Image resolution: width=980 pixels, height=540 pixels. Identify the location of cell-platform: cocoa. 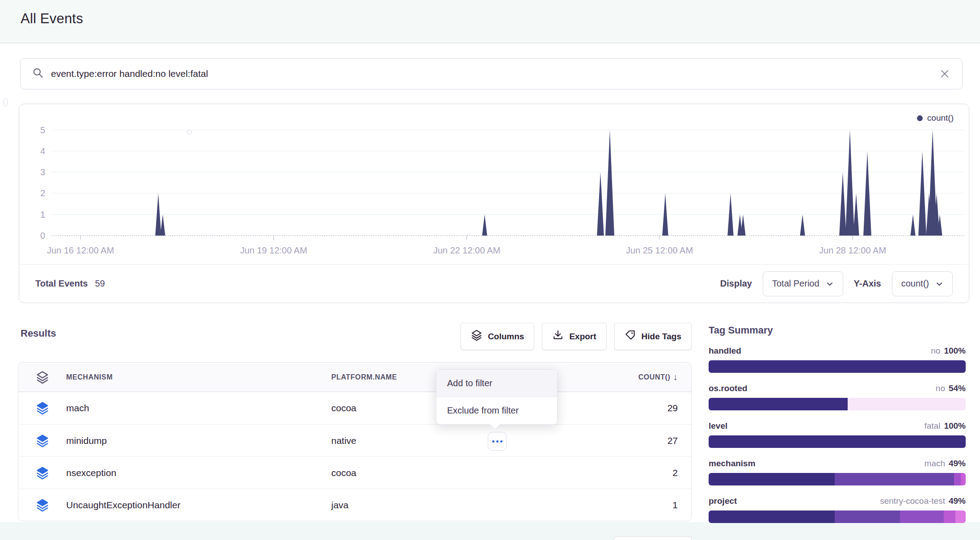
(439, 473).